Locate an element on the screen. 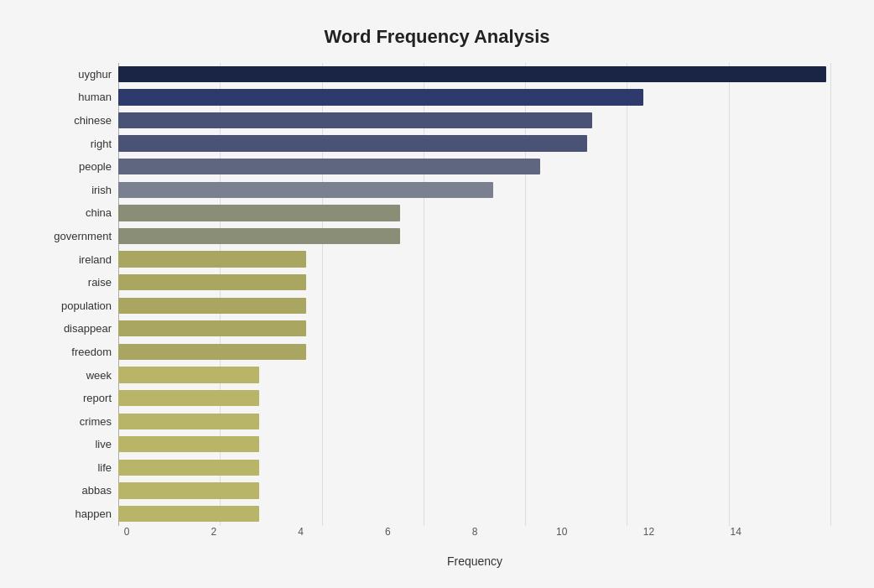 The image size is (874, 588). bar-right is located at coordinates (352, 143).